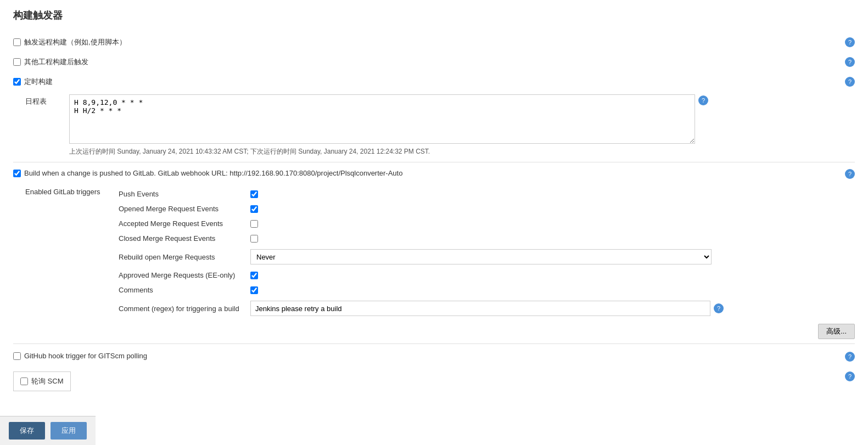  I want to click on comments-checkbox-wrap, so click(254, 290).